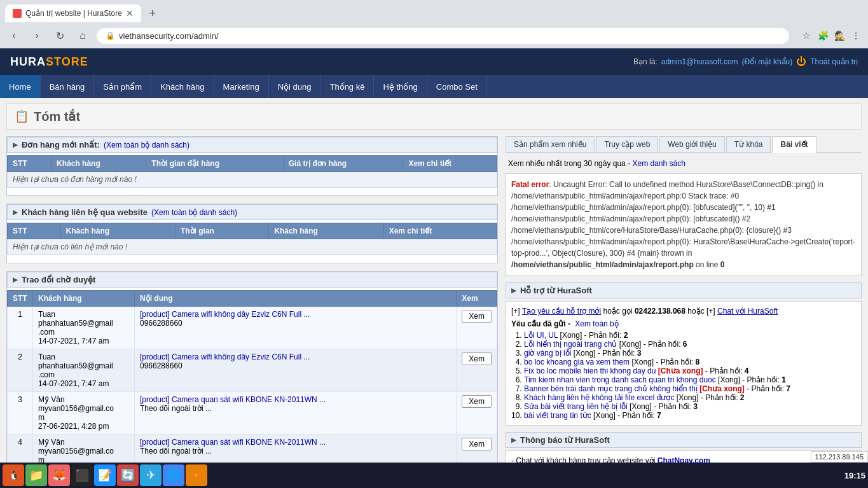 This screenshot has width=868, height=488. What do you see at coordinates (183, 87) in the screenshot?
I see `nav-khach-hang: Khách hàng` at bounding box center [183, 87].